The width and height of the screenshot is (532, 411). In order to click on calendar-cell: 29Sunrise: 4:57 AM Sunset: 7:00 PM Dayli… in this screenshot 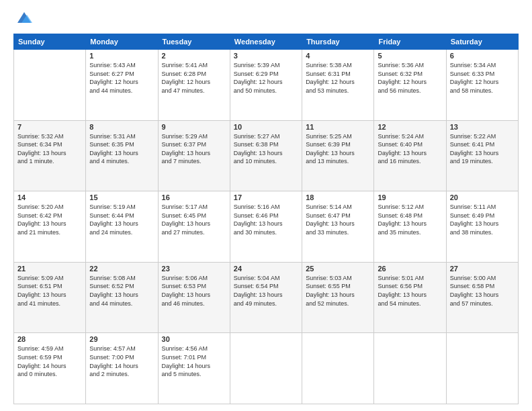, I will do `click(122, 369)`.